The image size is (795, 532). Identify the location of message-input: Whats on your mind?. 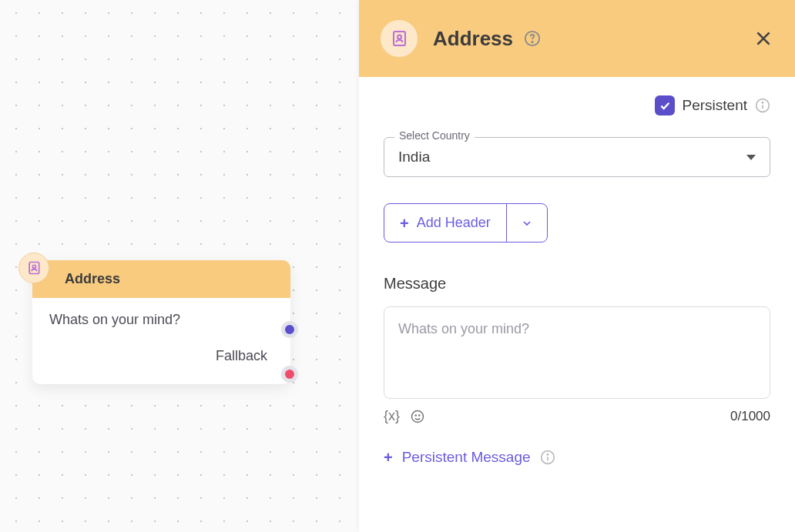
(577, 353).